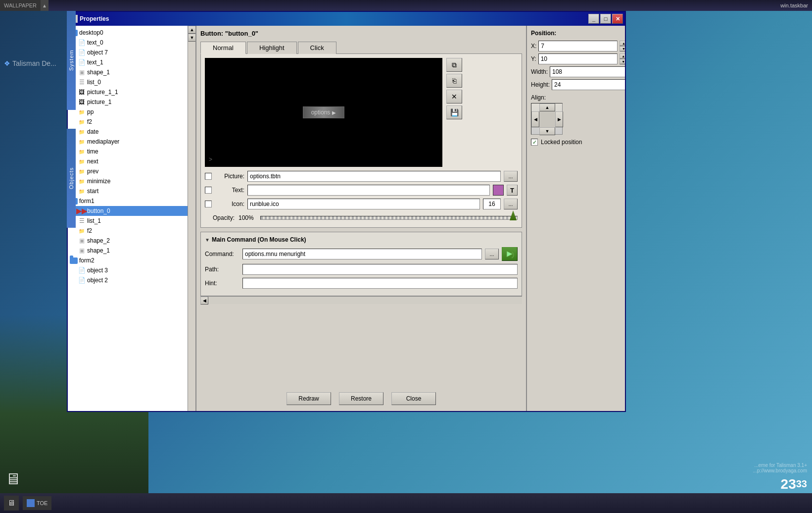 The height and width of the screenshot is (513, 812). What do you see at coordinates (380, 283) in the screenshot?
I see `hint-input` at bounding box center [380, 283].